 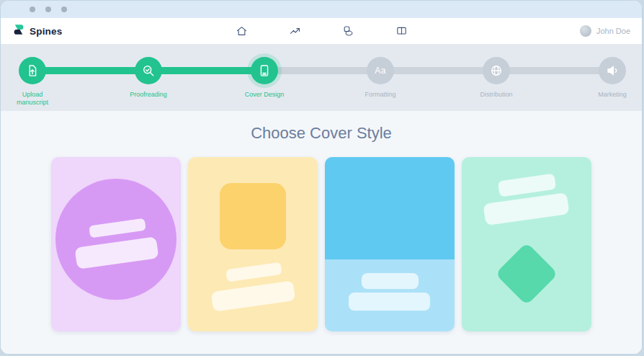 What do you see at coordinates (64, 9) in the screenshot?
I see `window-maximize-button` at bounding box center [64, 9].